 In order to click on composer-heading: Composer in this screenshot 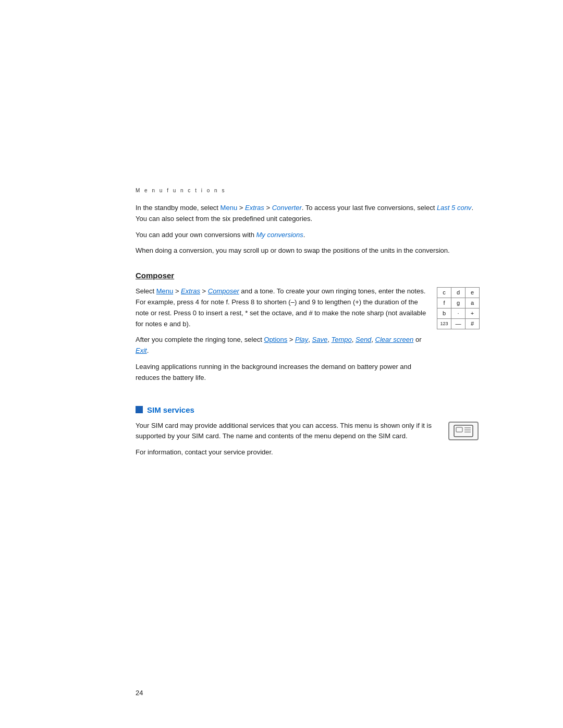, I will do `click(155, 275)`.